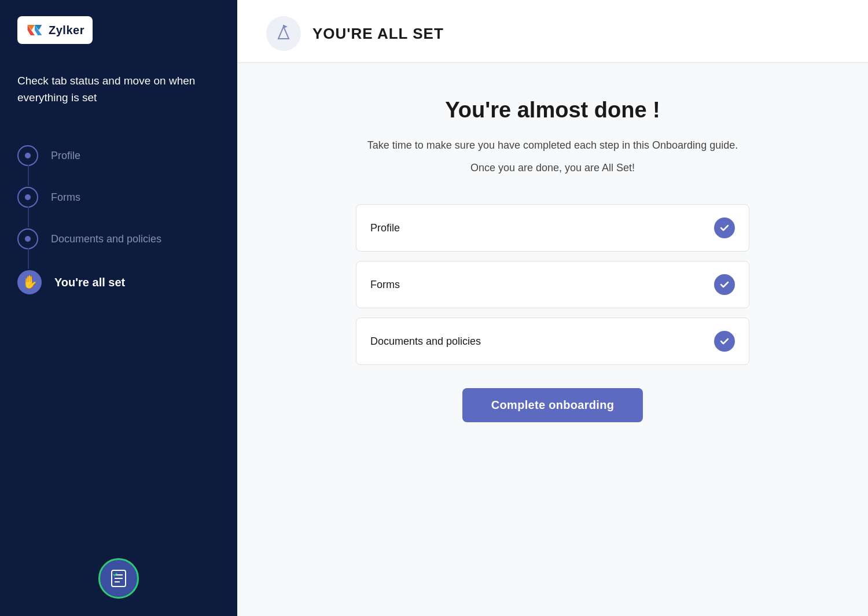  I want to click on nav-item-forms: Forms, so click(119, 197).